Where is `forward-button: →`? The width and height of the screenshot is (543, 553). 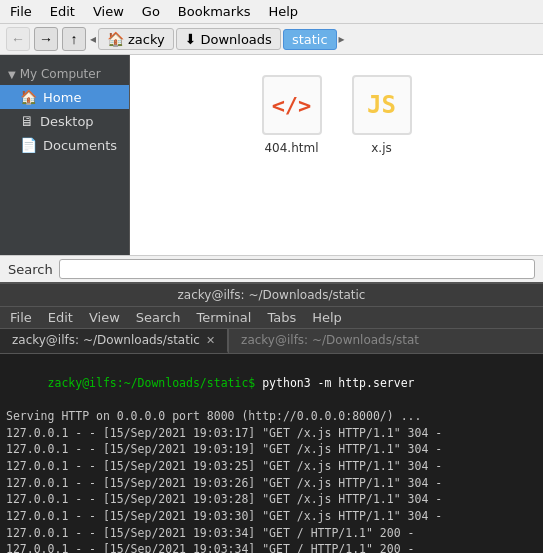 forward-button: → is located at coordinates (46, 39).